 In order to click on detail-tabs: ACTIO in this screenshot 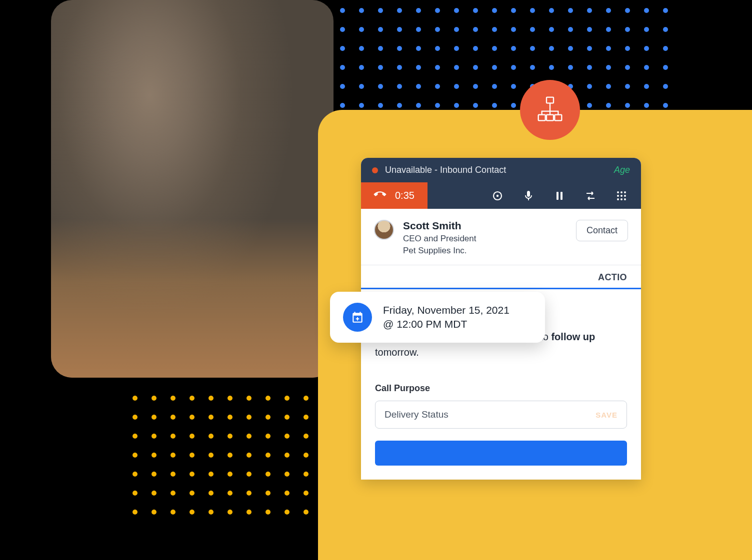, I will do `click(501, 277)`.